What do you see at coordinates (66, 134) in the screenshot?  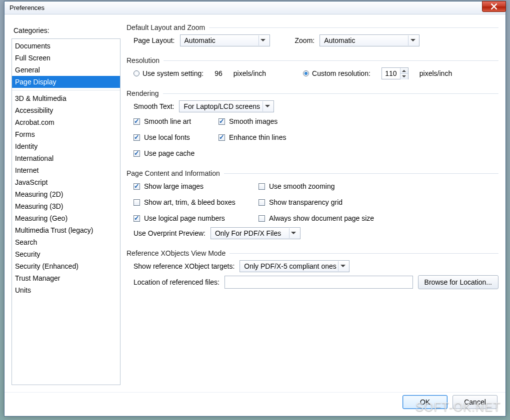 I see `category-item: Forms` at bounding box center [66, 134].